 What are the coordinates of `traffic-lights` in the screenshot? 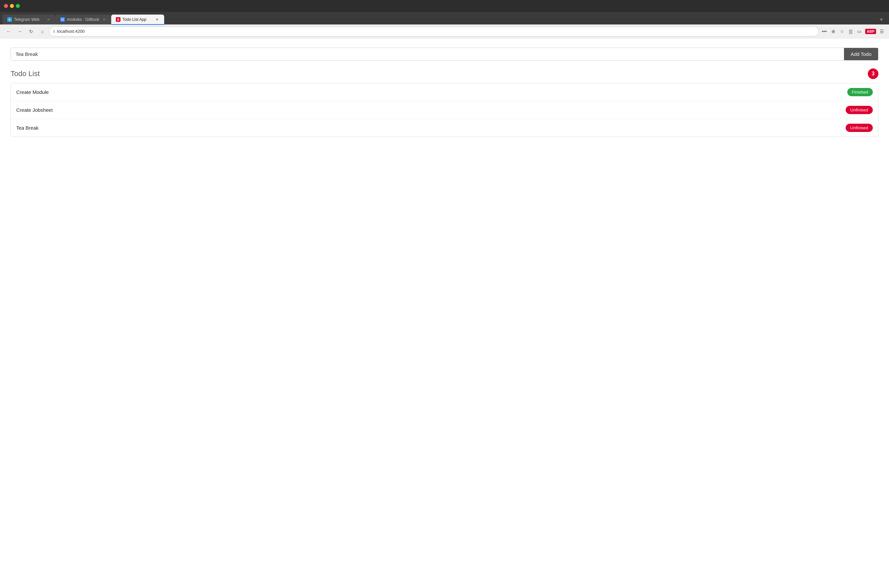 It's located at (12, 6).